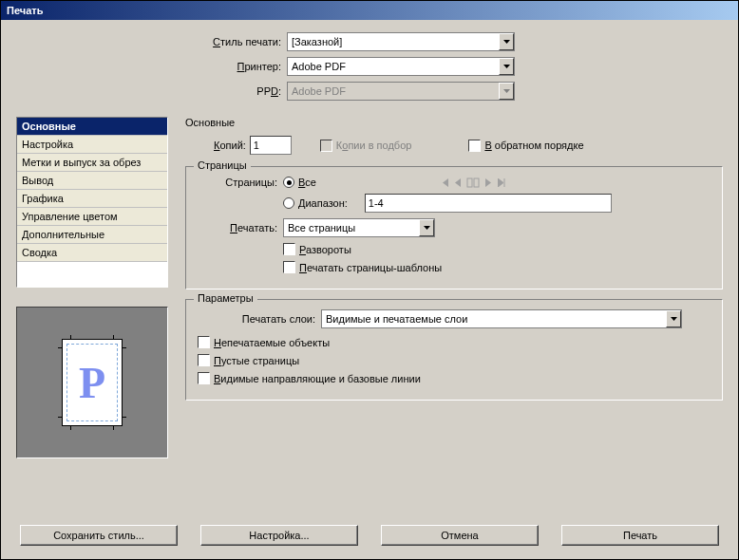 The height and width of the screenshot is (560, 739). What do you see at coordinates (502, 319) in the screenshot?
I see `layers-dropdown: Видимые и печатаемые слои` at bounding box center [502, 319].